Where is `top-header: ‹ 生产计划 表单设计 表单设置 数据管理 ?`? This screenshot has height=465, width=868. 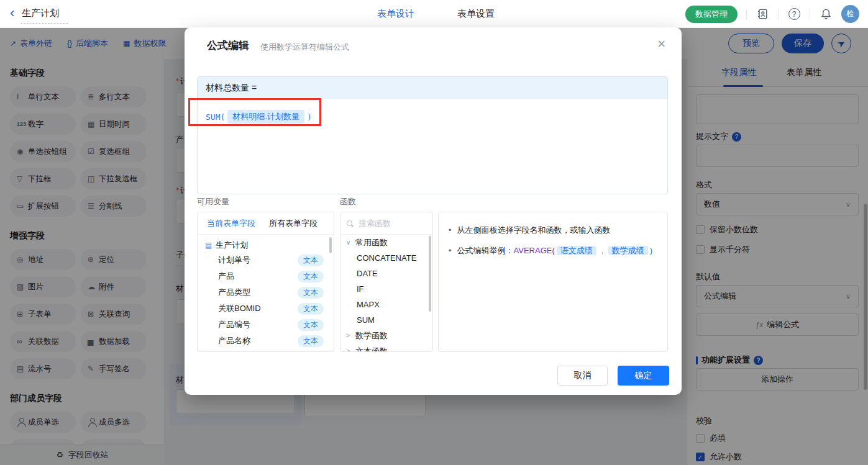
top-header: ‹ 生产计划 表单设计 表单设置 数据管理 ? is located at coordinates (434, 14).